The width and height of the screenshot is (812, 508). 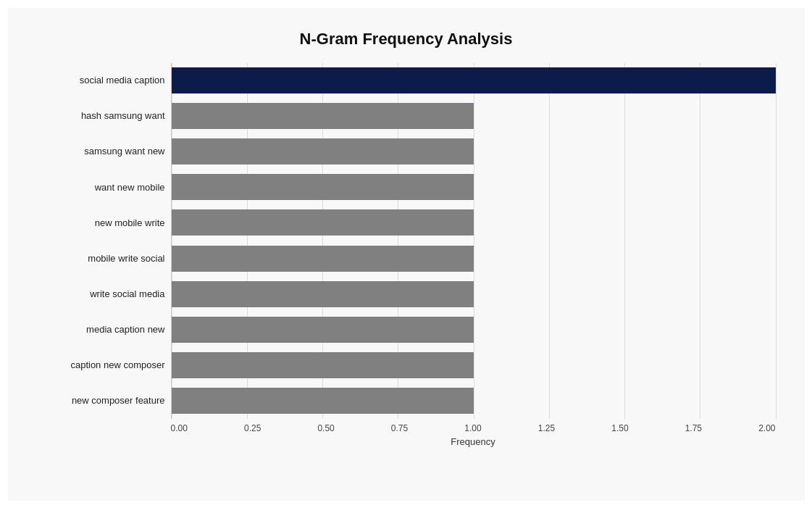 I want to click on x-tick-label: 2.00, so click(x=766, y=428).